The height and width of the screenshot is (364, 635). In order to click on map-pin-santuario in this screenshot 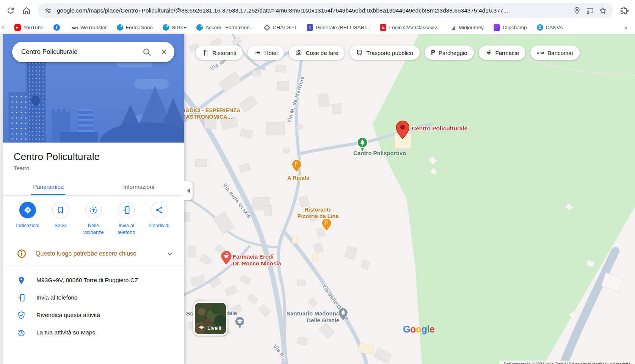, I will do `click(343, 315)`.